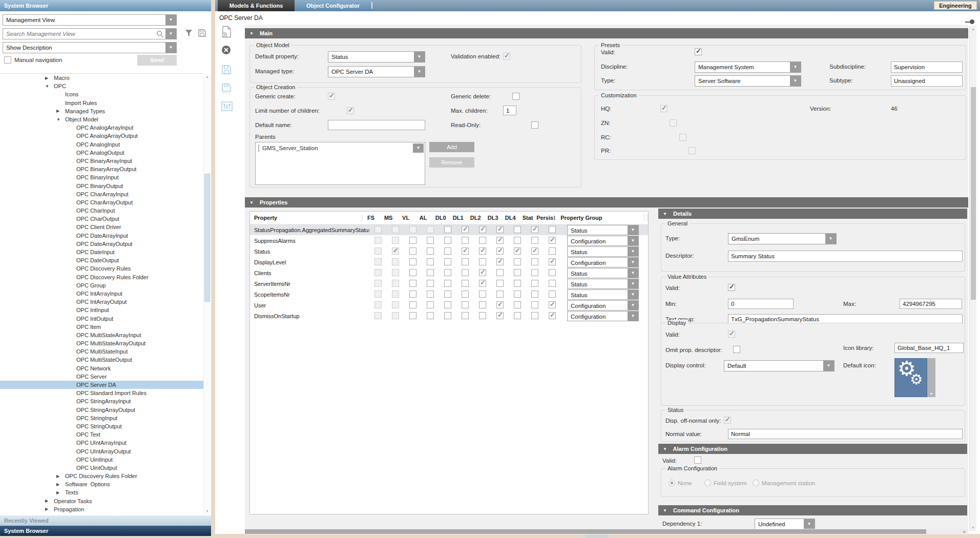  I want to click on properties-section-header: ▼ Properties, so click(607, 202).